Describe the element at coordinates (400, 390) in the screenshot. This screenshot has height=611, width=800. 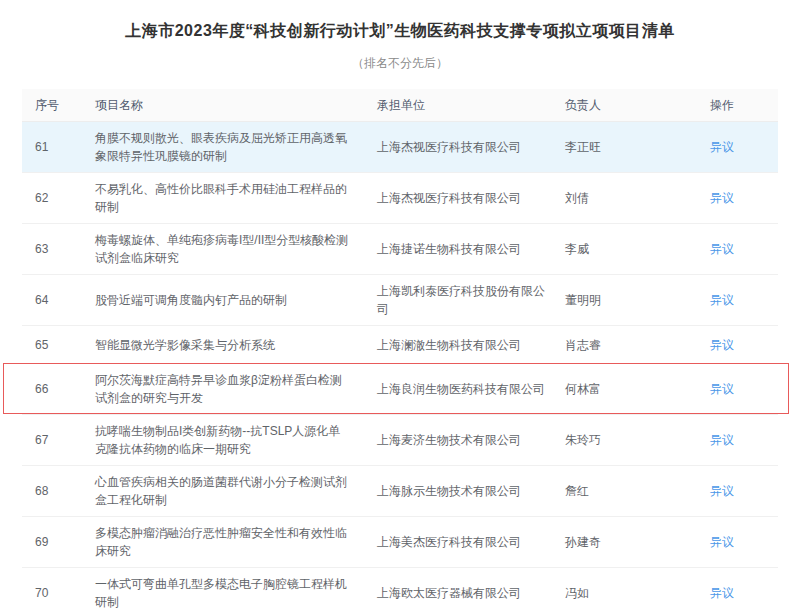
I see `table-row-66-highlighted: 66 阿尔茨海默症高特异早诊血浆β淀粉样蛋白检测试剂盒的研究与开发 上海良润生物…` at that location.